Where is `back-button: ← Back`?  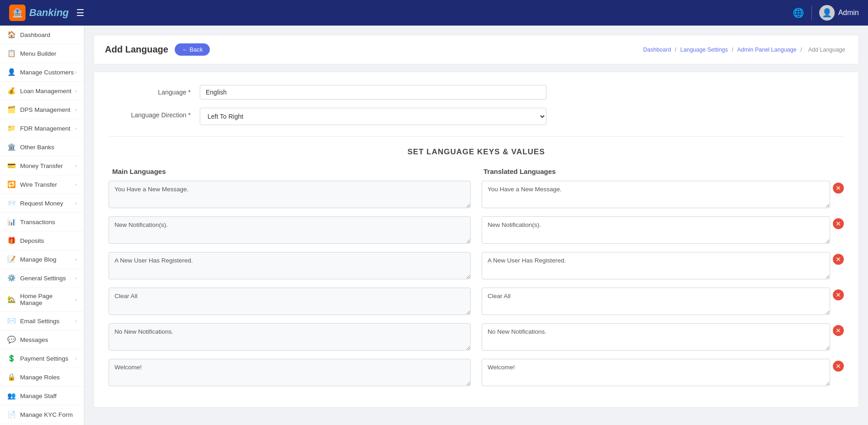
back-button: ← Back is located at coordinates (192, 49).